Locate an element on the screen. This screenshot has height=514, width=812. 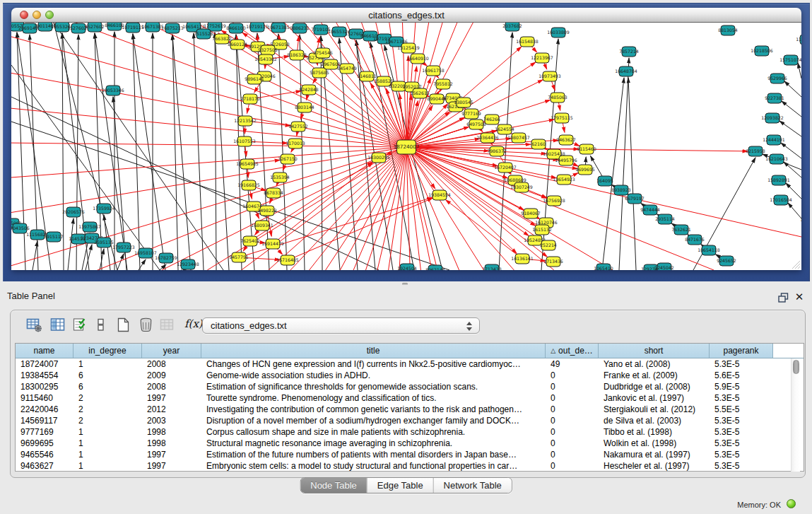
graph-node: 2754546 is located at coordinates (323, 53).